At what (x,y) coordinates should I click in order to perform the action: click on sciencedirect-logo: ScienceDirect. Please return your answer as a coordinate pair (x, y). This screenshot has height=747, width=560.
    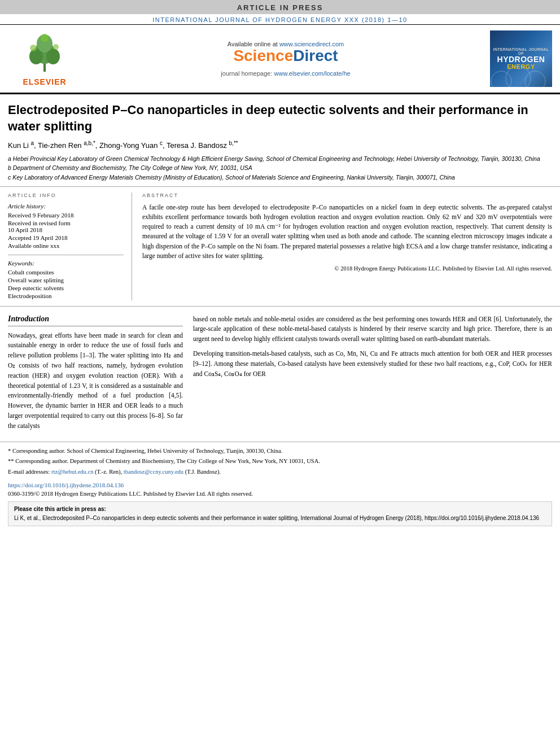
    Looking at the image, I should click on (286, 56).